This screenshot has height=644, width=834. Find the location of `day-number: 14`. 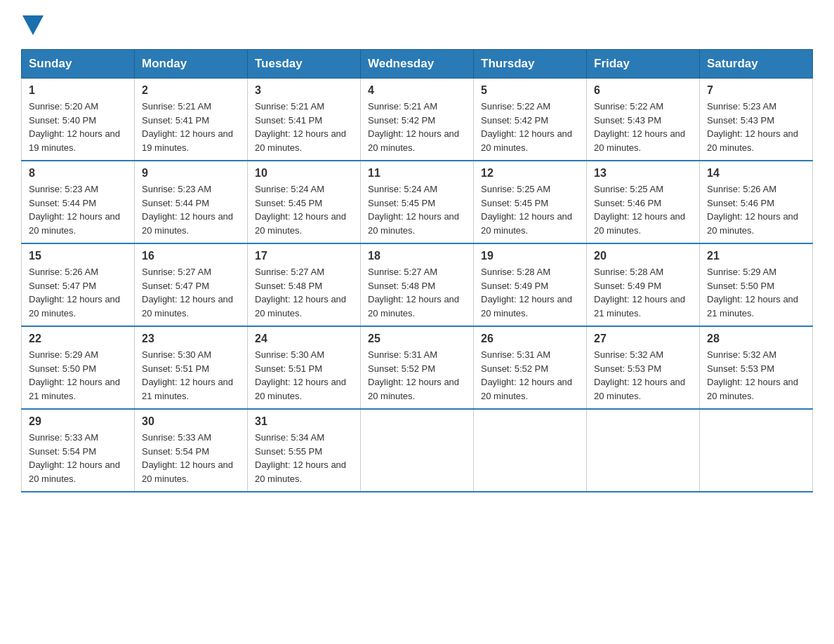

day-number: 14 is located at coordinates (756, 173).